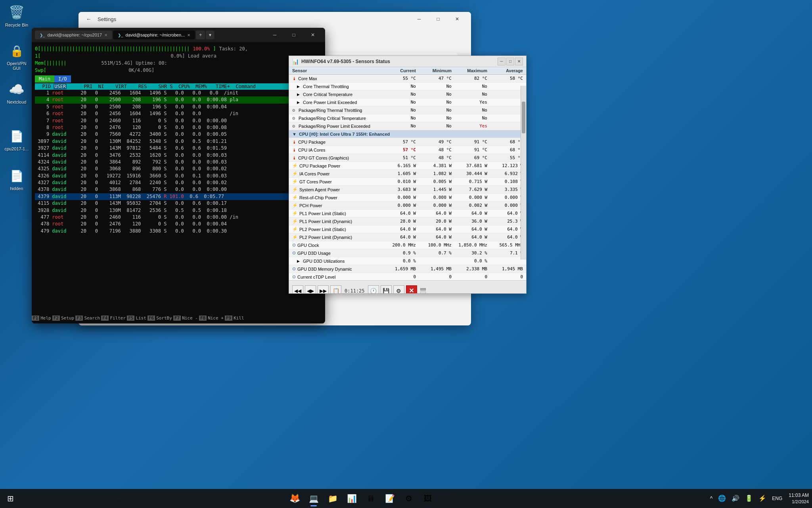 The height and width of the screenshot is (508, 812). I want to click on hwinfo-scrollbar, so click(523, 173).